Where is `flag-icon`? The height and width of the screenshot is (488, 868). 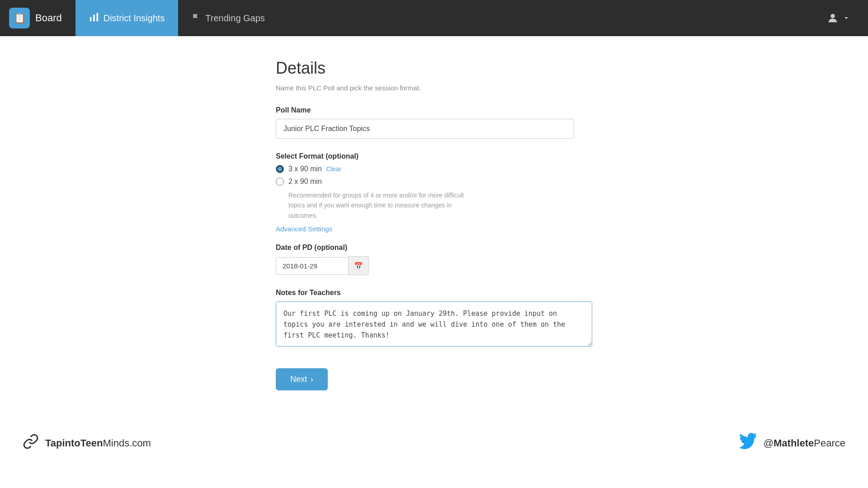 flag-icon is located at coordinates (196, 18).